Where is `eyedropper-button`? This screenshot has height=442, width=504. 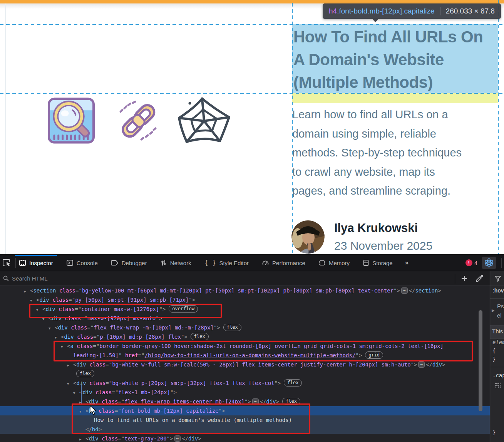
eyedropper-button is located at coordinates (479, 279).